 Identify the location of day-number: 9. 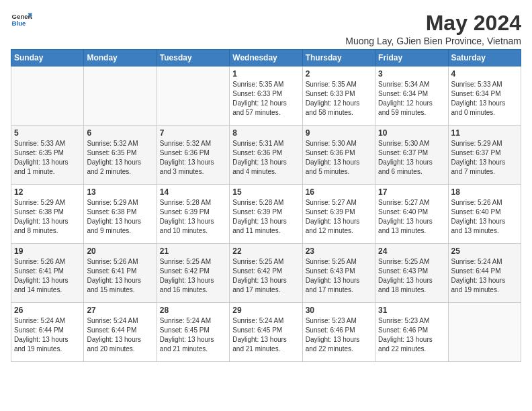
(339, 133).